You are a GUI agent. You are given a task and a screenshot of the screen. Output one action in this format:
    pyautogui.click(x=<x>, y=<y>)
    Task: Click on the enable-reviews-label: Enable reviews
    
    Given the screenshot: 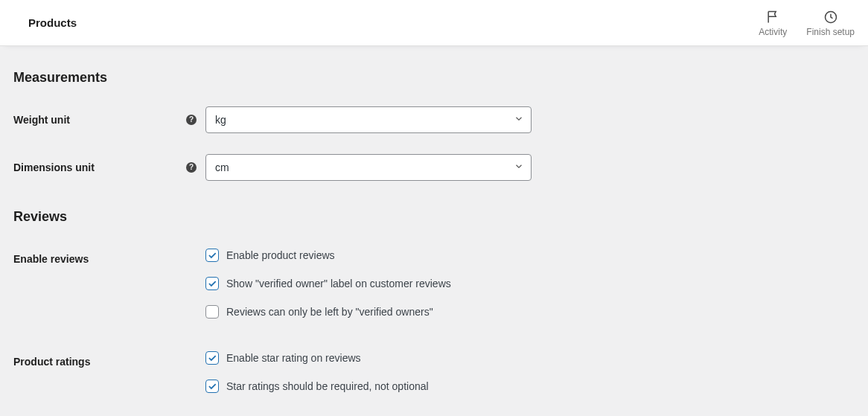 What is the action you would take?
    pyautogui.click(x=51, y=259)
    